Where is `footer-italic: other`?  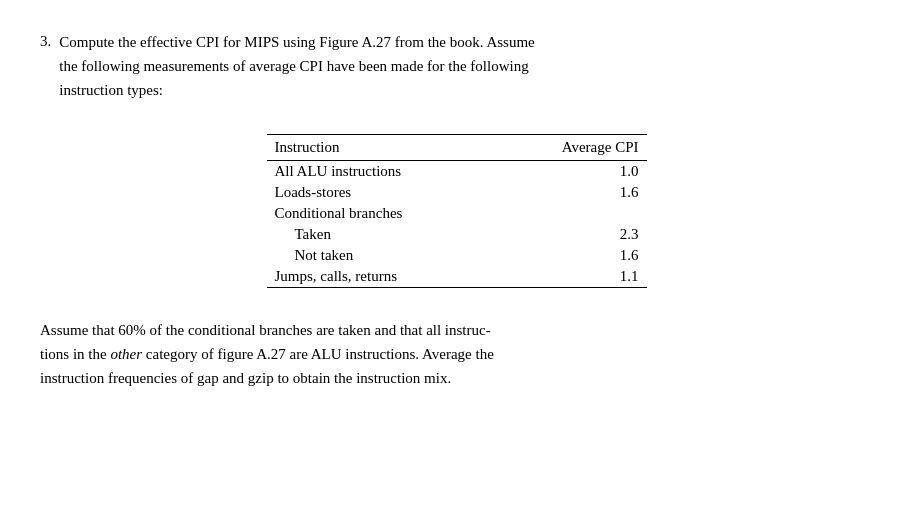 footer-italic: other is located at coordinates (126, 354).